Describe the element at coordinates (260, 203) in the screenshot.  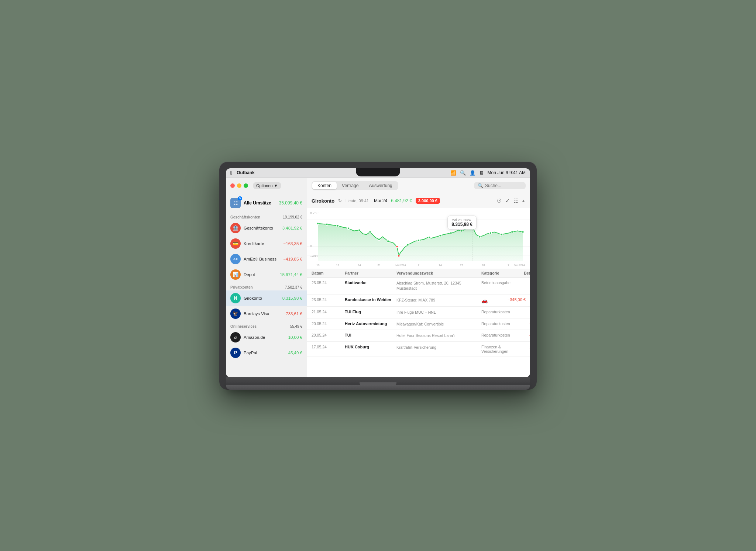
I see `all-accounts-label: Alle Umsätze` at that location.